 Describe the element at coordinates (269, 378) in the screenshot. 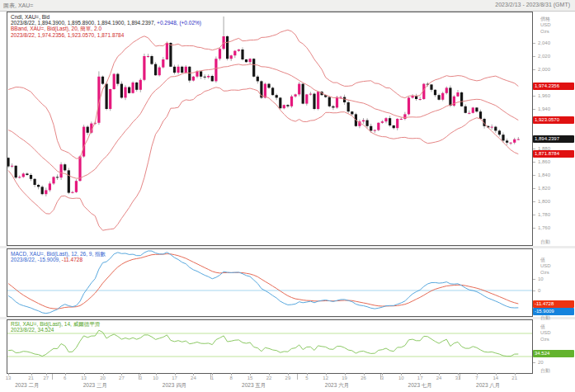

I see `day-label: 22` at that location.